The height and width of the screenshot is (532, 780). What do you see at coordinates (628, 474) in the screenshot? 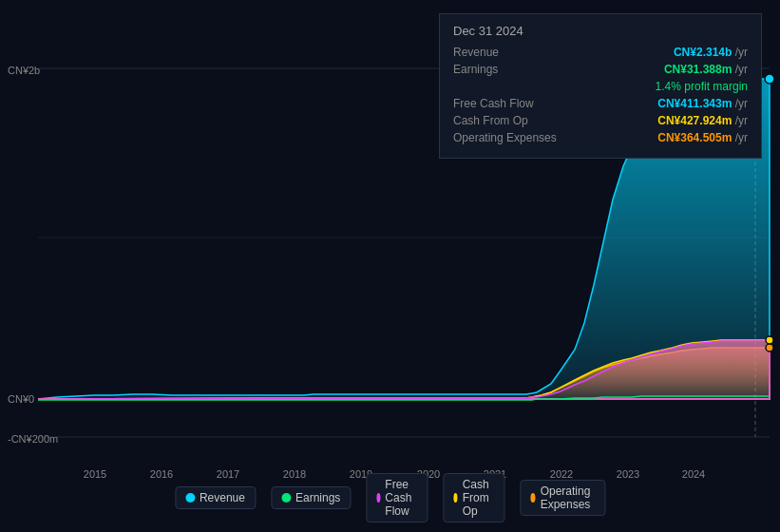
I see `x-label-2023: 2023` at bounding box center [628, 474].